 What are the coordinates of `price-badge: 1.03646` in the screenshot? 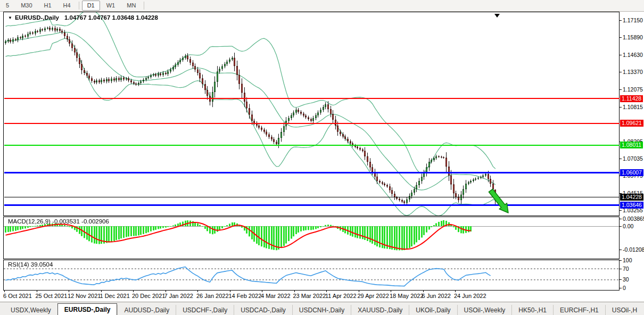 It's located at (632, 205).